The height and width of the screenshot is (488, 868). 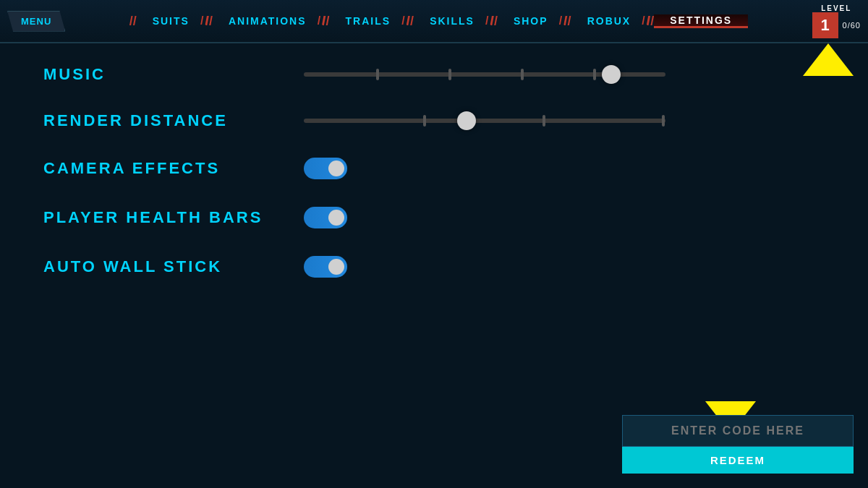 What do you see at coordinates (326, 168) in the screenshot?
I see `camera-effects-toggle` at bounding box center [326, 168].